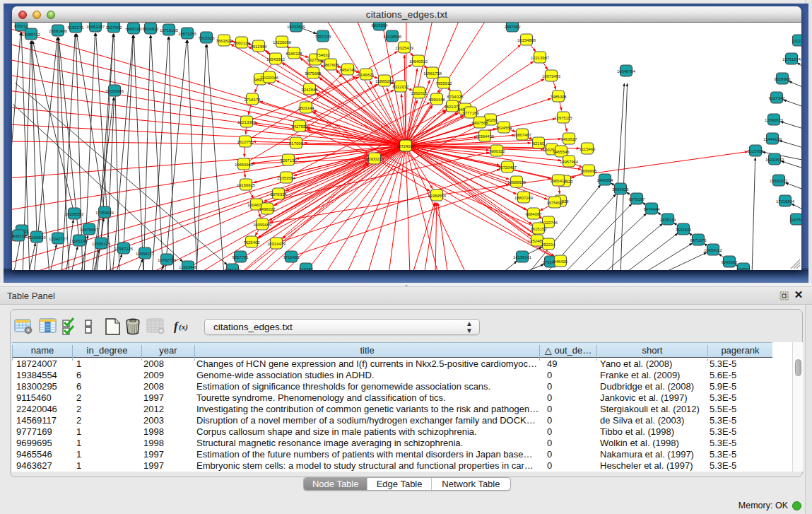  What do you see at coordinates (713, 250) in the screenshot?
I see `svg-text: 10654112` at bounding box center [713, 250].